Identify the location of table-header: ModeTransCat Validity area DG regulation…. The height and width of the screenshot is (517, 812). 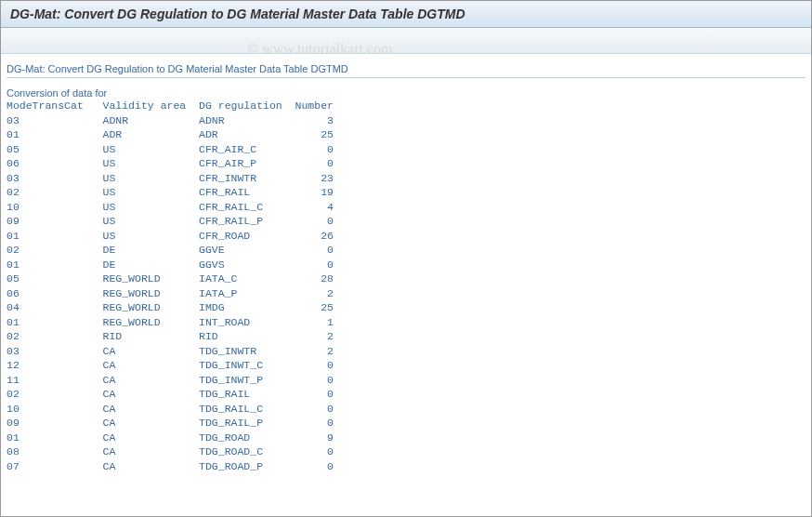
(406, 106).